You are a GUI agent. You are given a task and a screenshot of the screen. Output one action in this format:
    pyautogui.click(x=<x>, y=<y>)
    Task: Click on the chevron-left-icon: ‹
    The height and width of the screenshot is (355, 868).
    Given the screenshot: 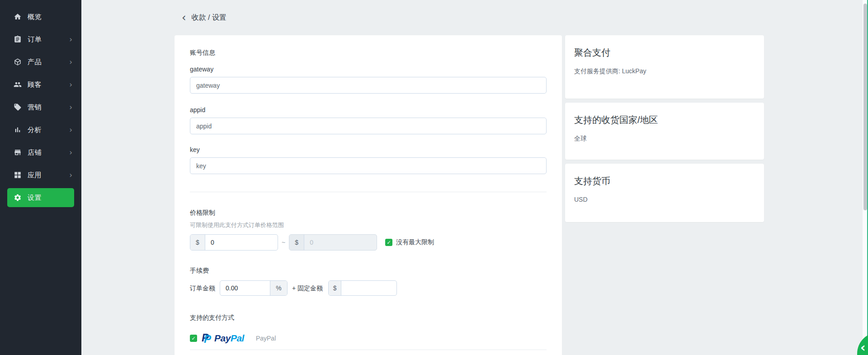 What is the action you would take?
    pyautogui.click(x=863, y=348)
    